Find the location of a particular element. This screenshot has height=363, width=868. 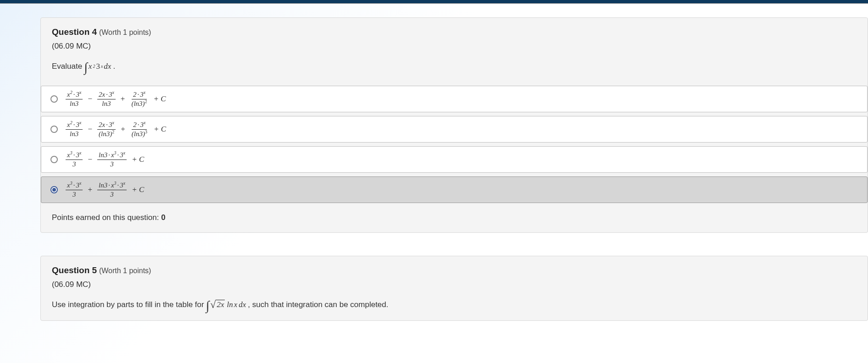

question-4-prompt: Evaluate ∫ x23x dx . is located at coordinates (454, 66).